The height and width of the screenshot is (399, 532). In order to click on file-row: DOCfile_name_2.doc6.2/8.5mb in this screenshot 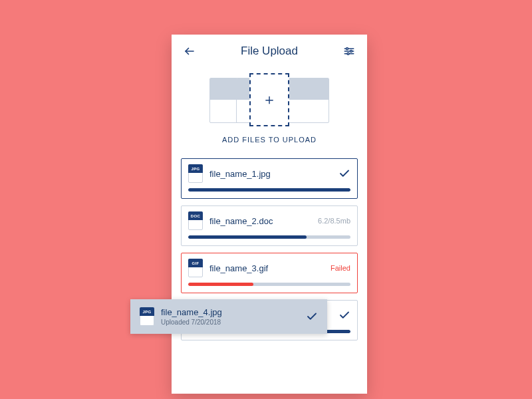, I will do `click(269, 221)`.